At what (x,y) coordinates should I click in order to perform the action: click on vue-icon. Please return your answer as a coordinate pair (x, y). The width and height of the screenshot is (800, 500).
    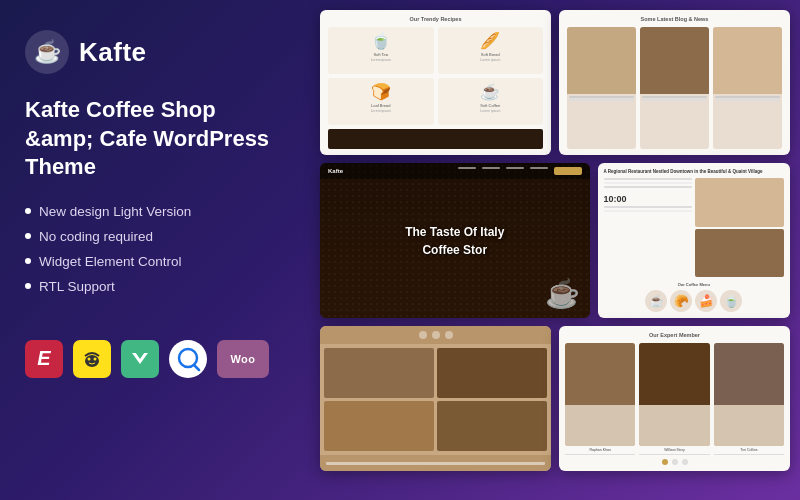
    Looking at the image, I should click on (140, 359).